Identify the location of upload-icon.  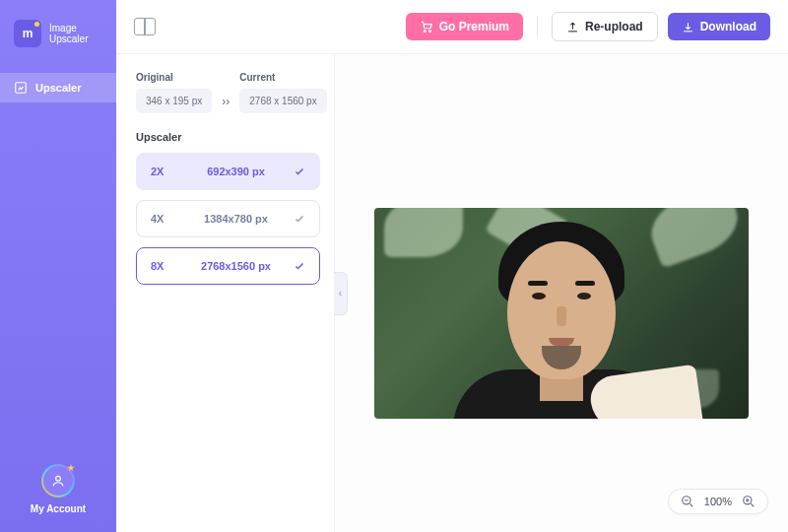
(573, 28).